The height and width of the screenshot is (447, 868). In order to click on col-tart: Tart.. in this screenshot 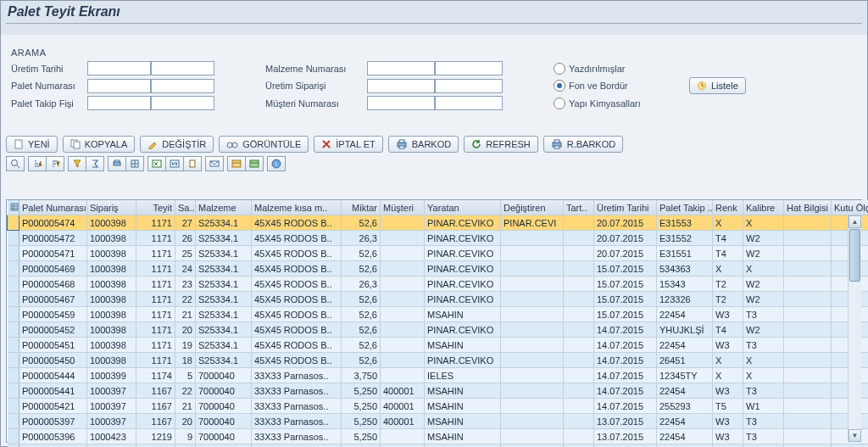, I will do `click(579, 208)`.